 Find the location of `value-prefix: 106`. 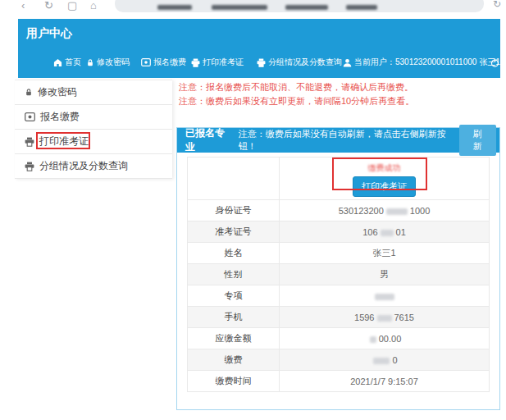

value-prefix: 106 is located at coordinates (370, 232).